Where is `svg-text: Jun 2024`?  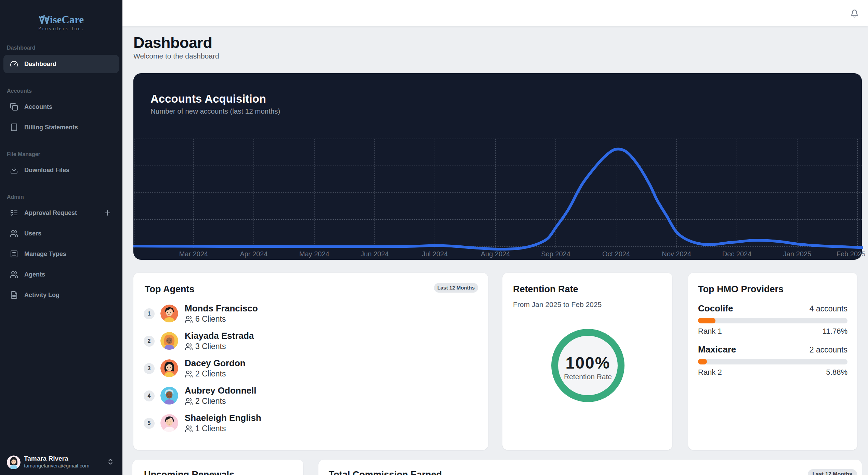 svg-text: Jun 2024 is located at coordinates (374, 254).